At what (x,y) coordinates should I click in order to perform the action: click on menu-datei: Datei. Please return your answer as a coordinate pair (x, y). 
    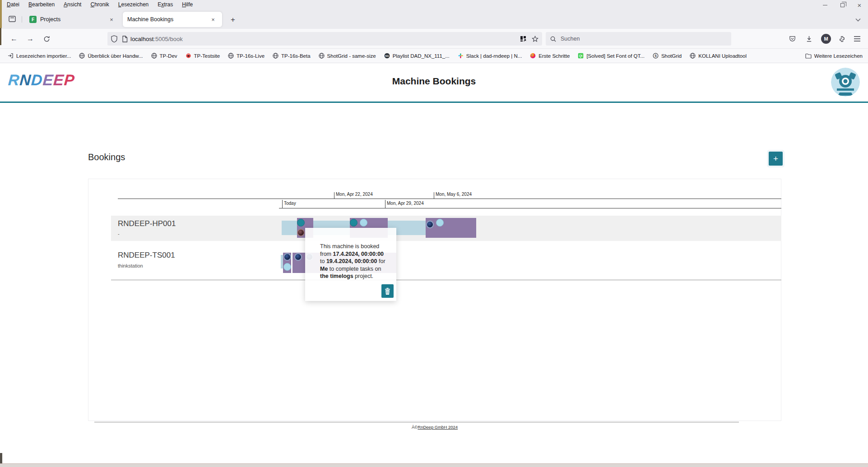
    Looking at the image, I should click on (13, 5).